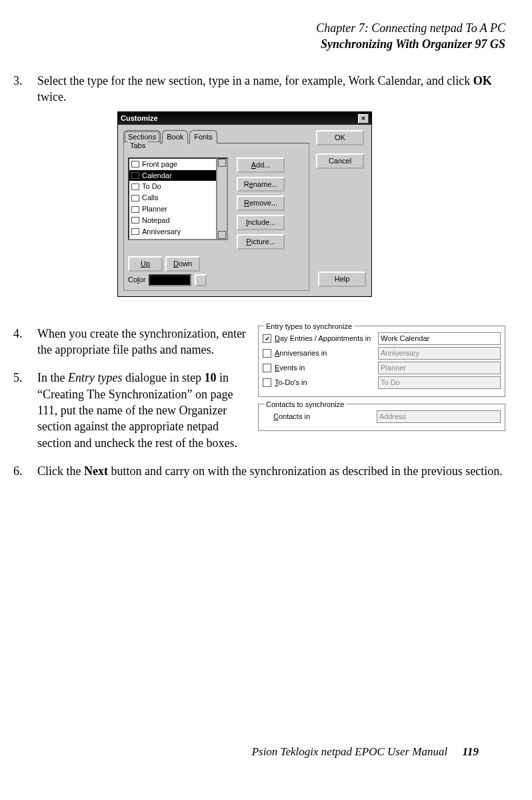  Describe the element at coordinates (259, 44) in the screenshot. I see `section-title: Synchronizing With Organizer 97 GS` at that location.